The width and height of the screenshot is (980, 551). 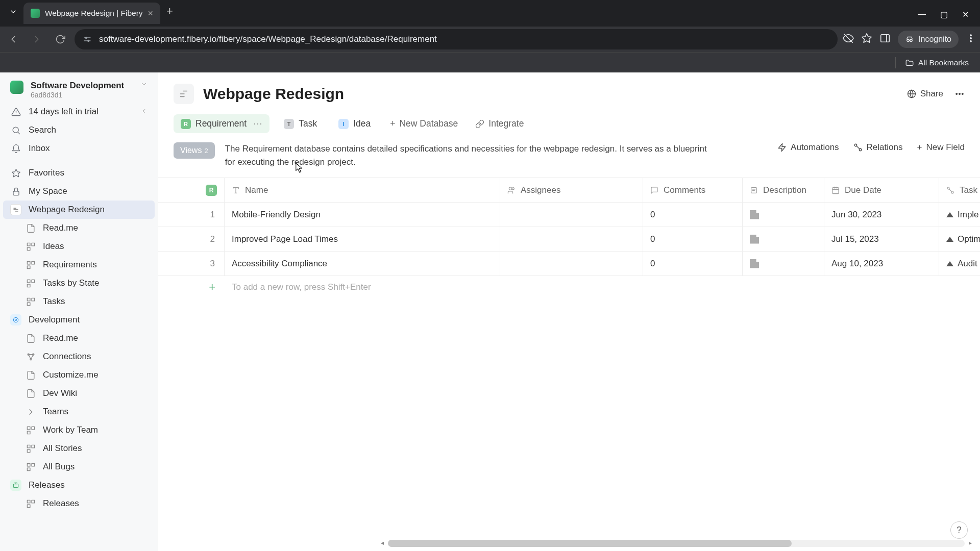 What do you see at coordinates (31, 283) in the screenshot?
I see `board-icon` at bounding box center [31, 283].